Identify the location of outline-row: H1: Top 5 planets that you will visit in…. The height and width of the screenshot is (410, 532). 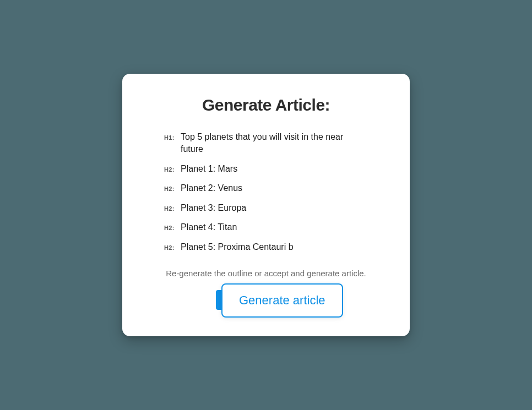
(266, 143).